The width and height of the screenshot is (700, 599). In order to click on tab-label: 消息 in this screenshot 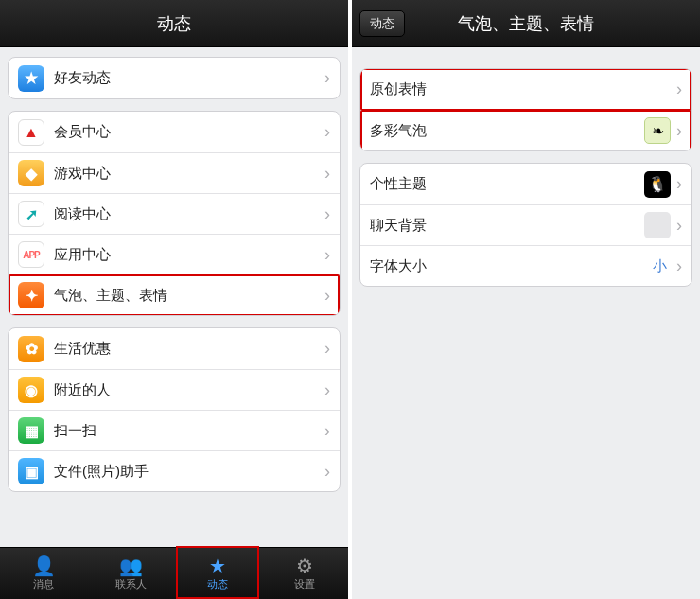, I will do `click(44, 585)`.